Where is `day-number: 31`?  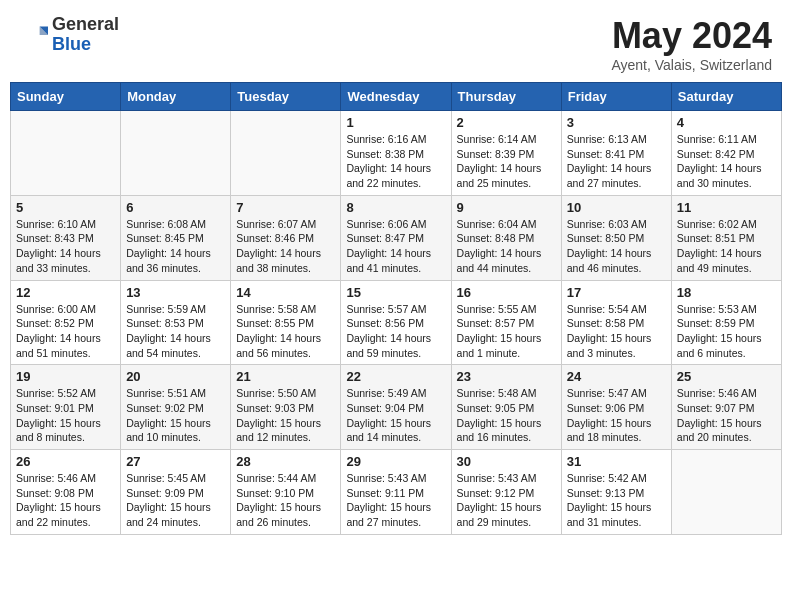
day-number: 31 is located at coordinates (616, 462).